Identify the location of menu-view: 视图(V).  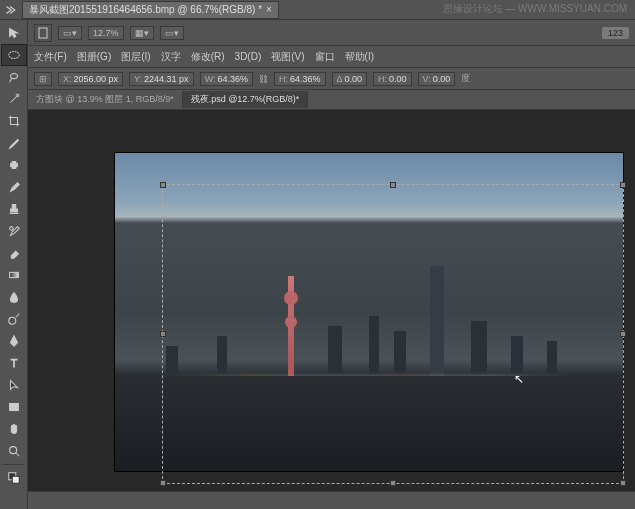
(288, 57).